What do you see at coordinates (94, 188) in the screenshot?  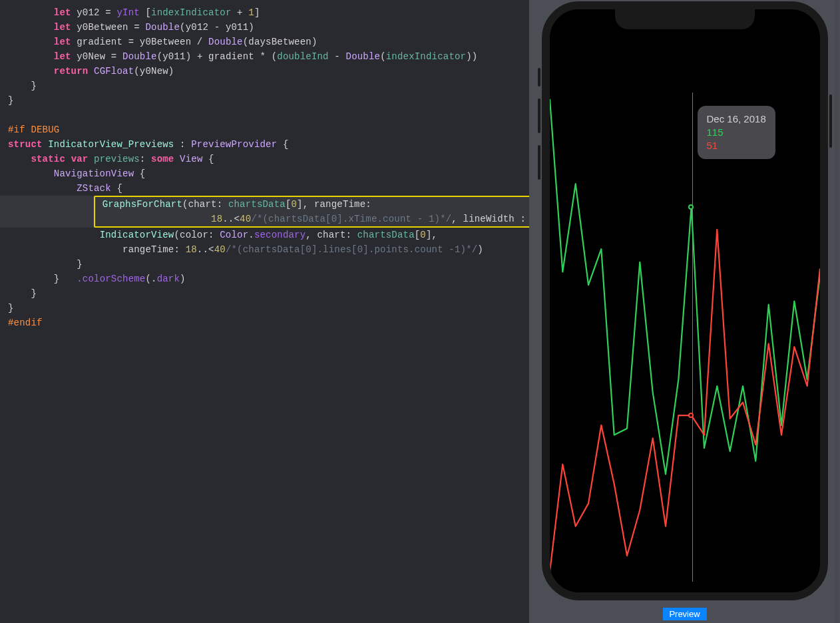 I see `type-ZStack: ZStack` at bounding box center [94, 188].